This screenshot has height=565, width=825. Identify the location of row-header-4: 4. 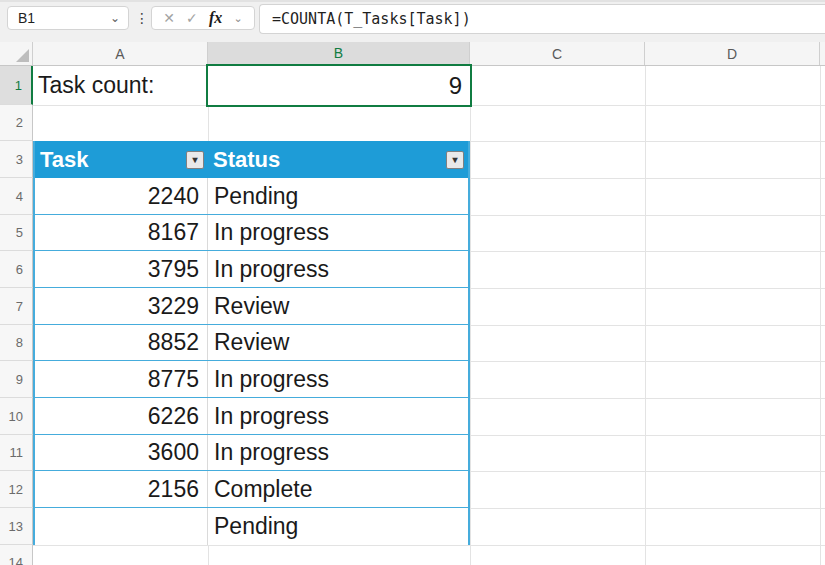
(16, 196).